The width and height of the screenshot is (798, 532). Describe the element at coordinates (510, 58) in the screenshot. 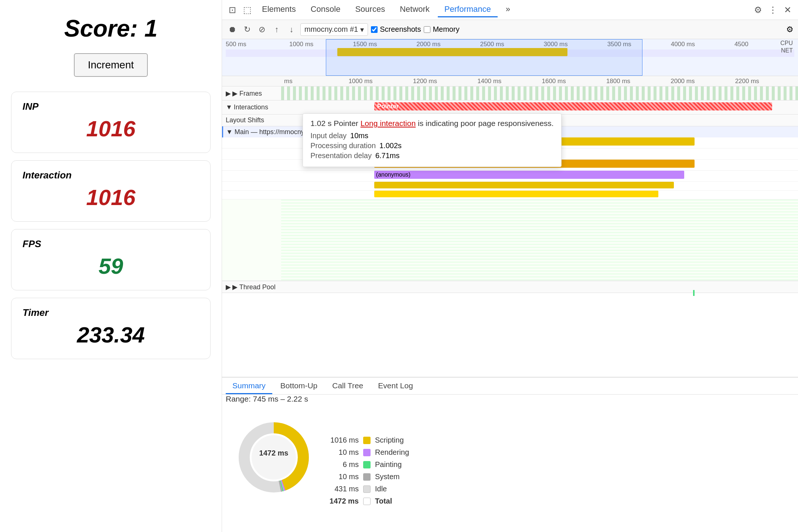

I see `mini-timeline: 500 ms 1000 ms 1500 ms 2000 ms 2500 ms 3…` at that location.